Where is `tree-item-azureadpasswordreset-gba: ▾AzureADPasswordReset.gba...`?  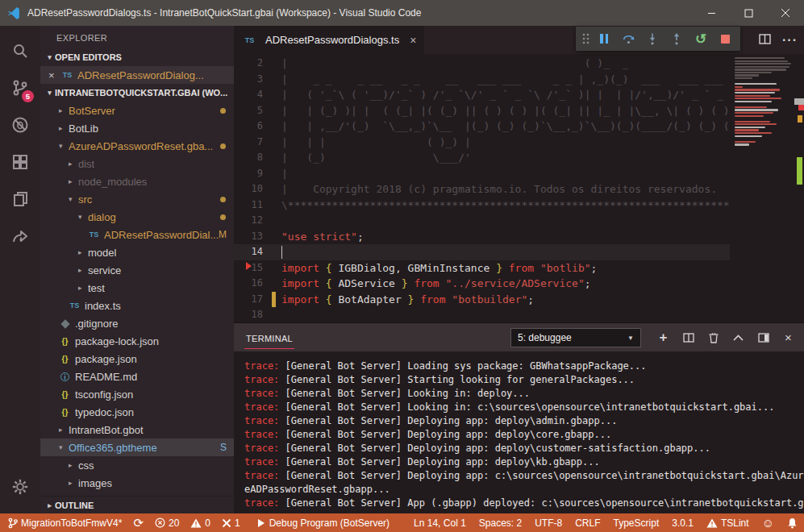 tree-item-azureadpasswordreset-gba: ▾AzureADPasswordReset.gba... is located at coordinates (137, 146).